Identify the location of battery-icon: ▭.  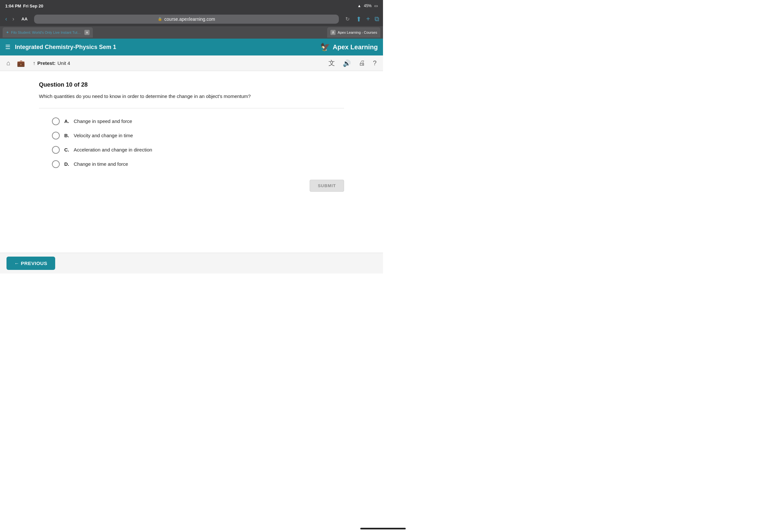
(376, 6).